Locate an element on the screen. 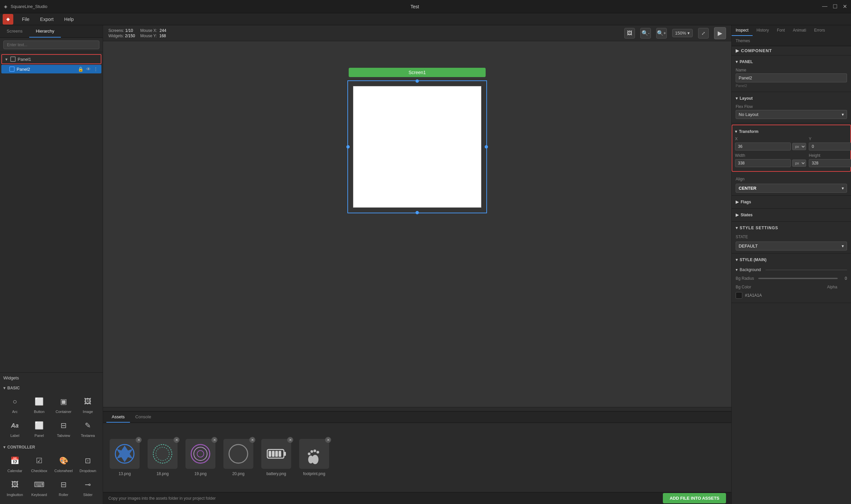 This screenshot has height=504, width=851. minimize-button: — is located at coordinates (825, 6).